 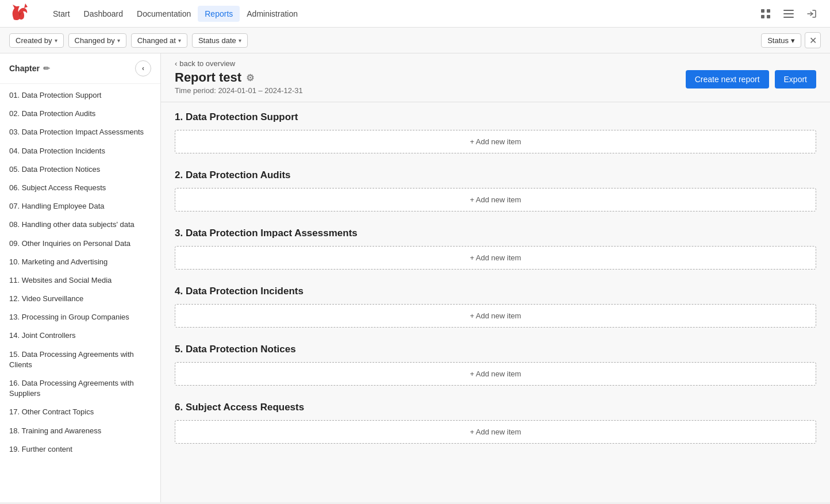 What do you see at coordinates (80, 225) in the screenshot?
I see `chapter-item: 08. Handling other data subjects' data` at bounding box center [80, 225].